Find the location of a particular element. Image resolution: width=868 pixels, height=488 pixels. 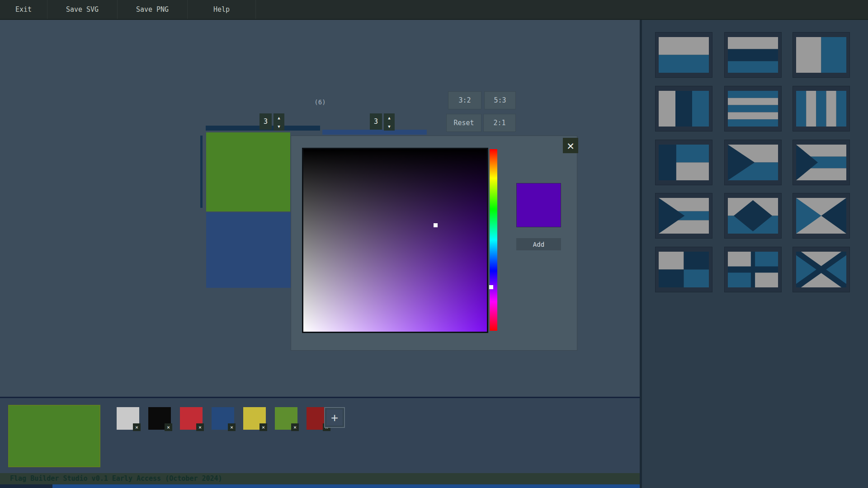

flag-template-quarters is located at coordinates (684, 269).